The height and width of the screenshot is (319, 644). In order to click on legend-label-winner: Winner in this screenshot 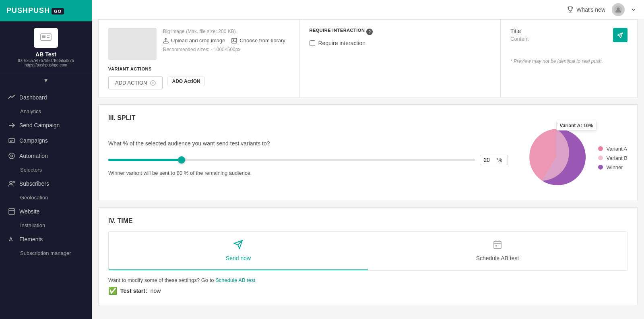, I will do `click(614, 168)`.